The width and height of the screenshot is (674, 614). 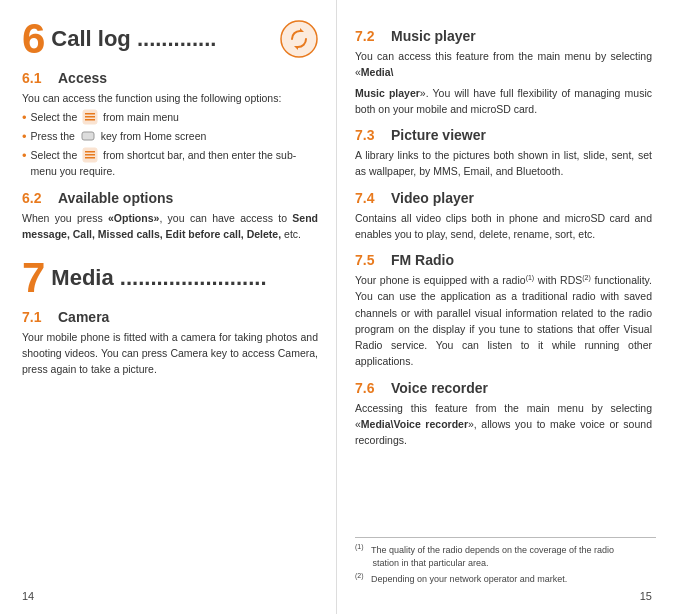 What do you see at coordinates (170, 354) in the screenshot?
I see `section-7-1-body: Your mobile phone is fitted with a camer…` at bounding box center [170, 354].